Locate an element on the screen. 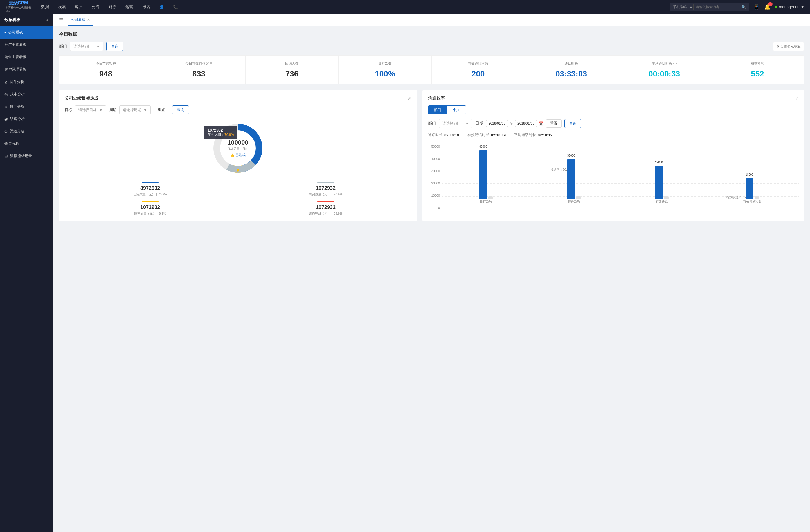  settings-display-btn: ⚙ 设置显示指标 is located at coordinates (788, 47).